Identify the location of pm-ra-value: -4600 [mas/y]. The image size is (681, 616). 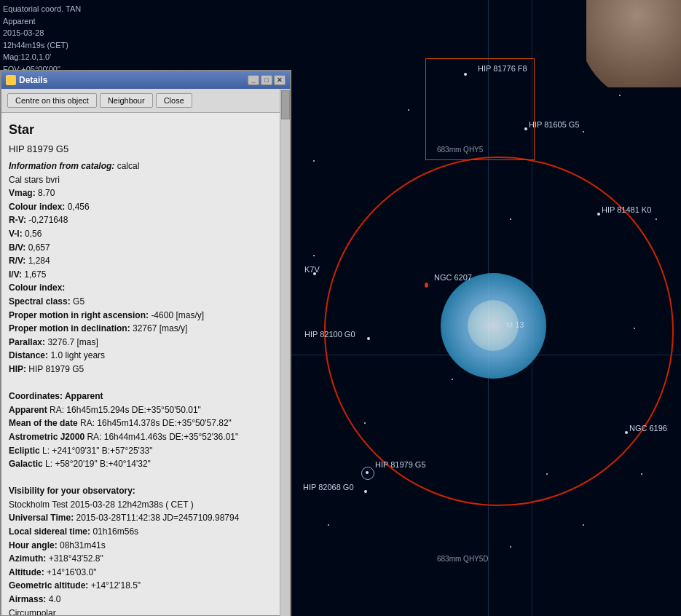
(178, 315).